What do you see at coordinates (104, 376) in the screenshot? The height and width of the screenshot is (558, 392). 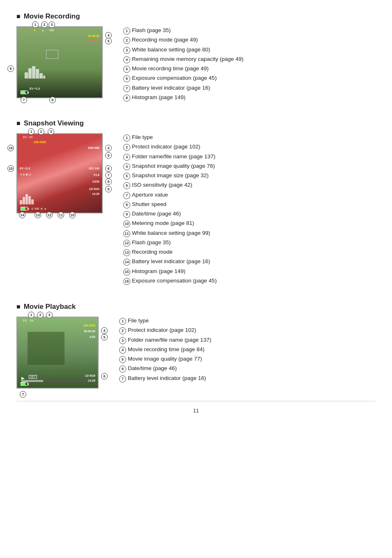 I see `callout-p6: 6` at bounding box center [104, 376].